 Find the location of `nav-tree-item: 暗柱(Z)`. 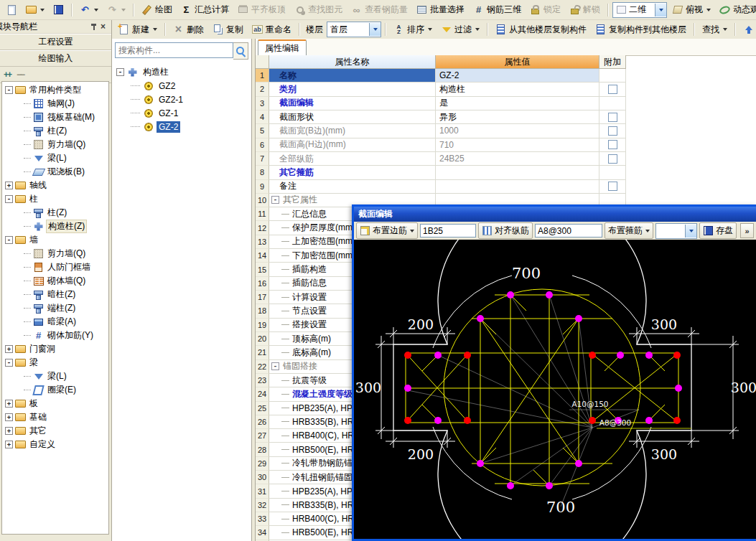

nav-tree-item: 暗柱(Z) is located at coordinates (55, 294).